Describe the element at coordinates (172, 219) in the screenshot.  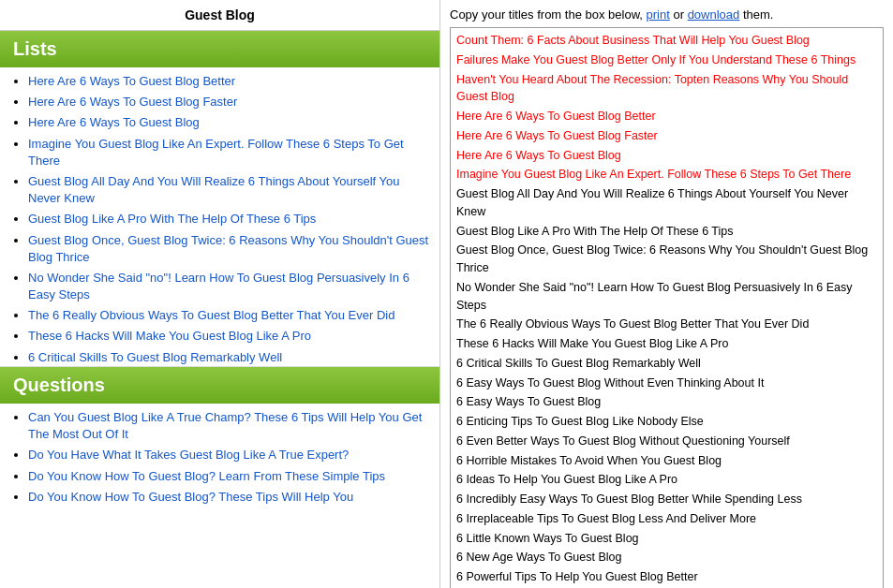
I see `list-item-link: Guest Blog Like A Pro With The Help Of T…` at that location.